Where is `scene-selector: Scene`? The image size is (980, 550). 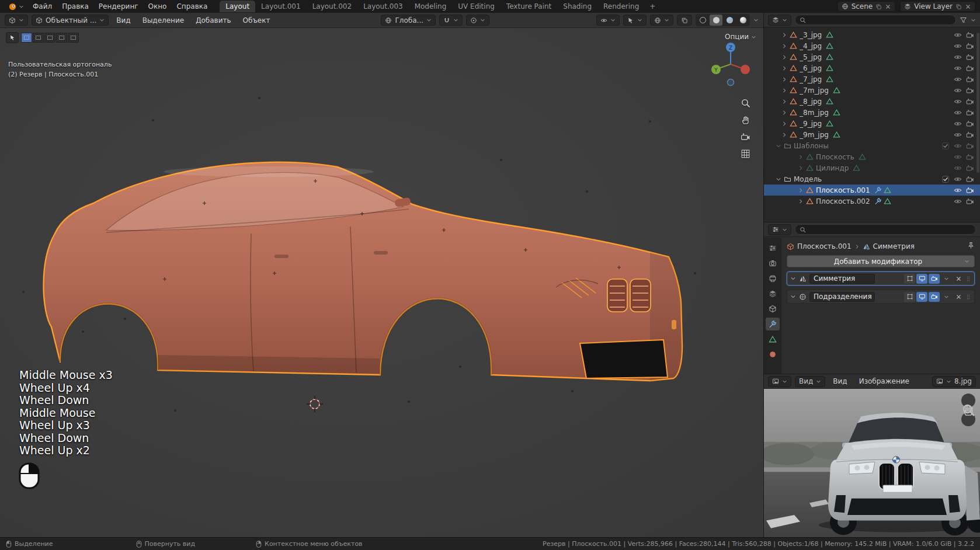
scene-selector: Scene is located at coordinates (867, 6).